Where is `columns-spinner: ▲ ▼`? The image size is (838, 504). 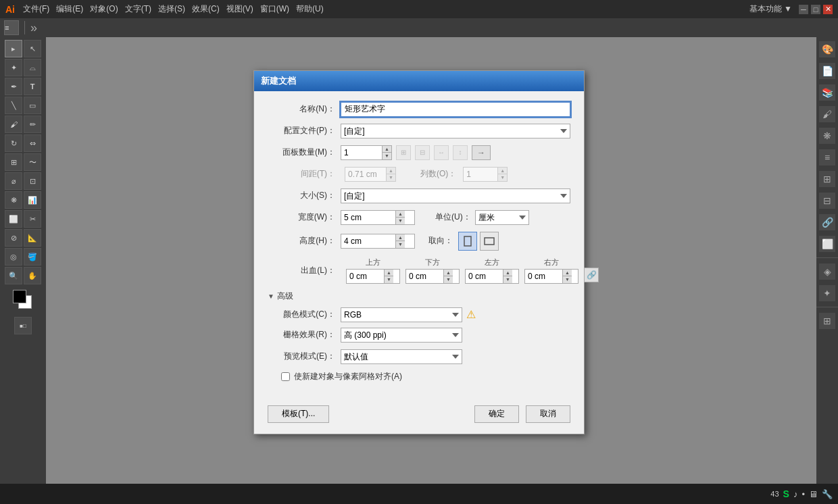 columns-spinner: ▲ ▼ is located at coordinates (485, 174).